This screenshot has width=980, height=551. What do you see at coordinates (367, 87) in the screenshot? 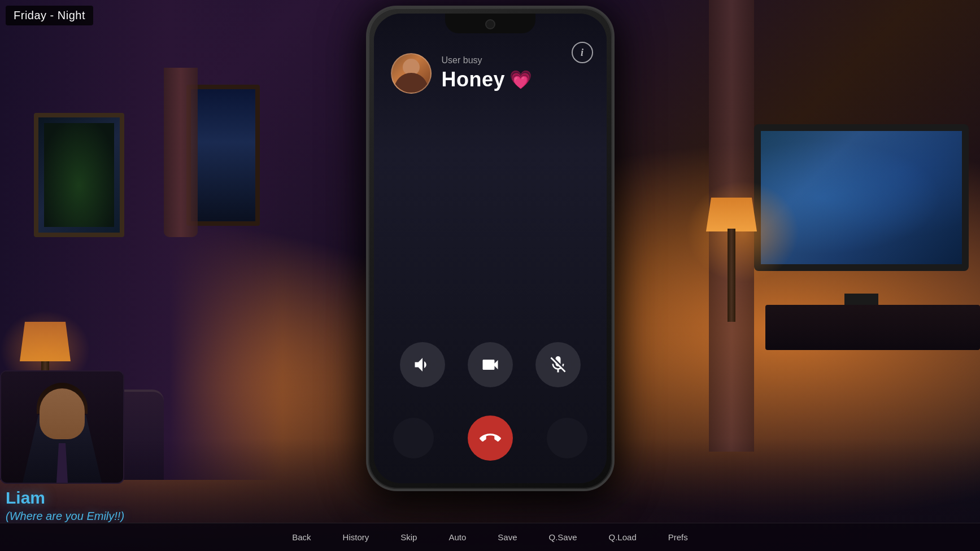
I see `phone-button-mute` at bounding box center [367, 87].